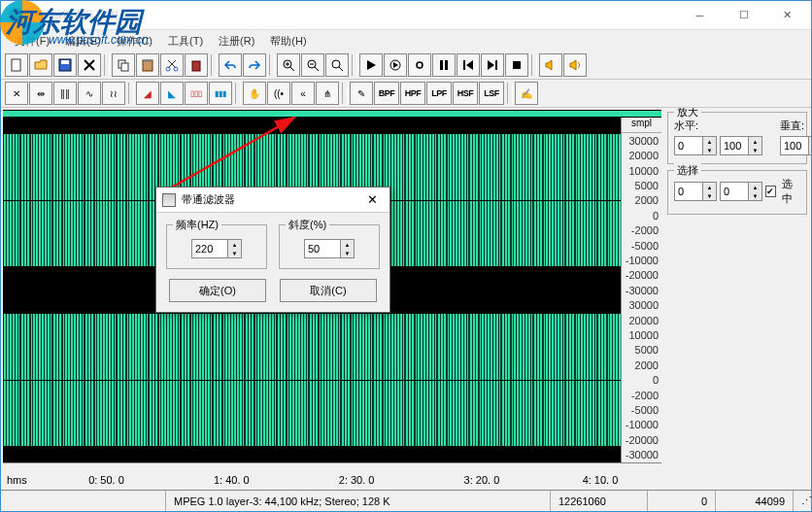 This screenshot has height=512, width=812. Describe the element at coordinates (220, 93) in the screenshot. I see `fx-spectrum-icon: ▮▮▮` at that location.